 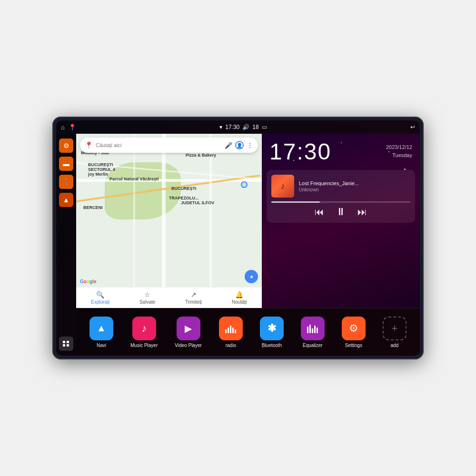 I want to click on bluetooth-symbol: ✱, so click(x=272, y=328).